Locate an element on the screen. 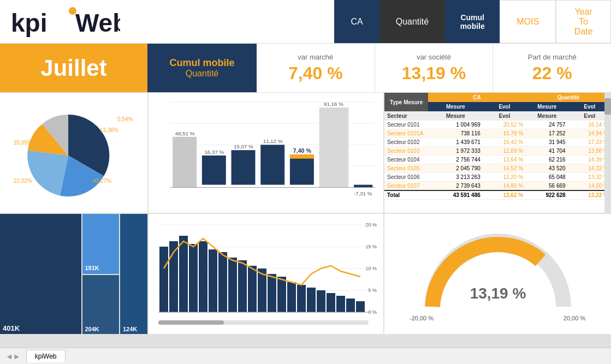 The width and height of the screenshot is (611, 364). row-secteur: Secteur 0103 is located at coordinates (406, 151).